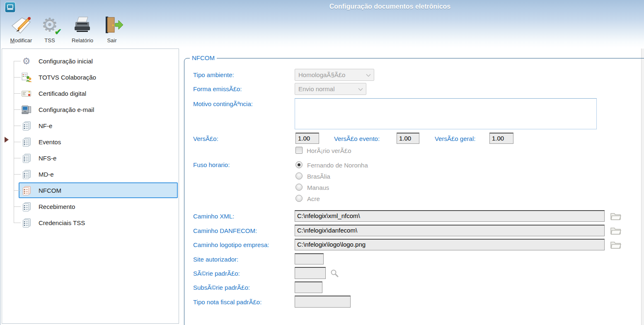 This screenshot has height=325, width=644. Describe the element at coordinates (82, 41) in the screenshot. I see `relatorio-label: Relatório` at that location.